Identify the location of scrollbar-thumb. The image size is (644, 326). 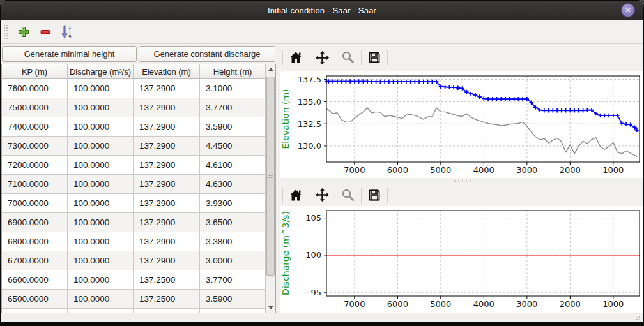
(271, 176).